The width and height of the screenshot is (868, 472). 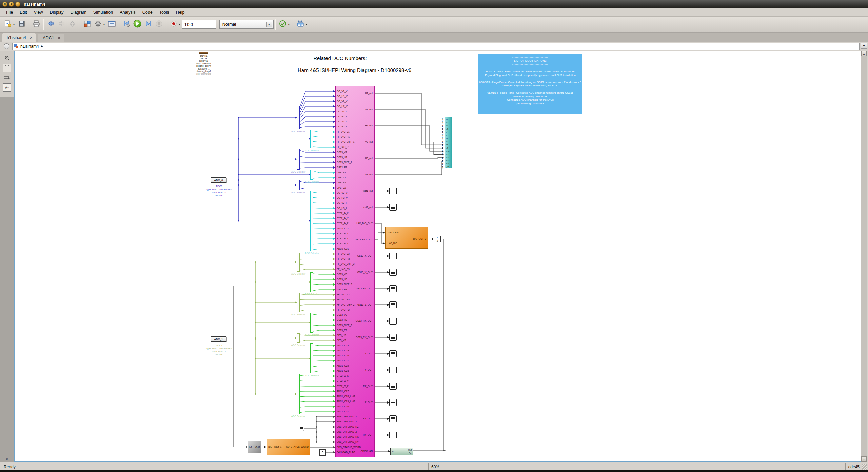 What do you see at coordinates (434, 4) in the screenshot?
I see `titlebar: × ▾ ▪ h1isiham4` at bounding box center [434, 4].